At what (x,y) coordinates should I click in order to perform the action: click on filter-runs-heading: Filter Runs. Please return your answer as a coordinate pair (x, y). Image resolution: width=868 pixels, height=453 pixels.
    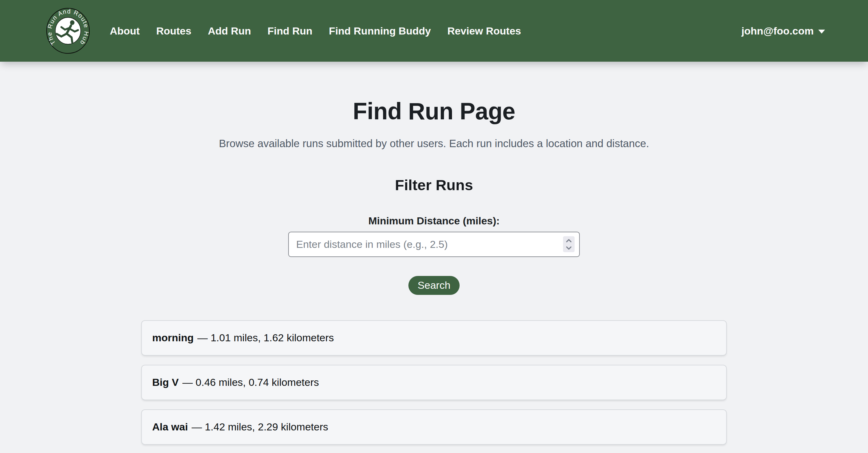
    Looking at the image, I should click on (434, 185).